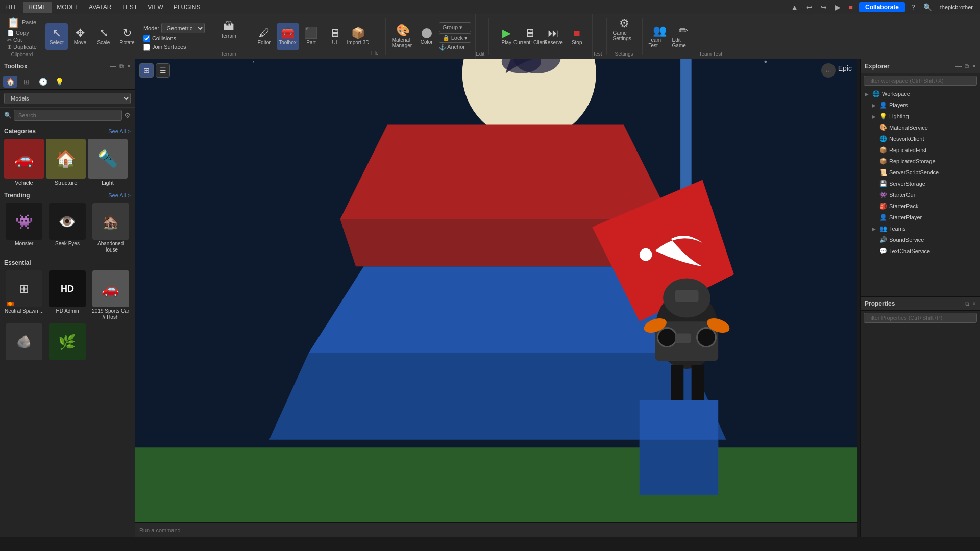 The image size is (980, 551). I want to click on part-btn: ⬛ Part, so click(311, 37).